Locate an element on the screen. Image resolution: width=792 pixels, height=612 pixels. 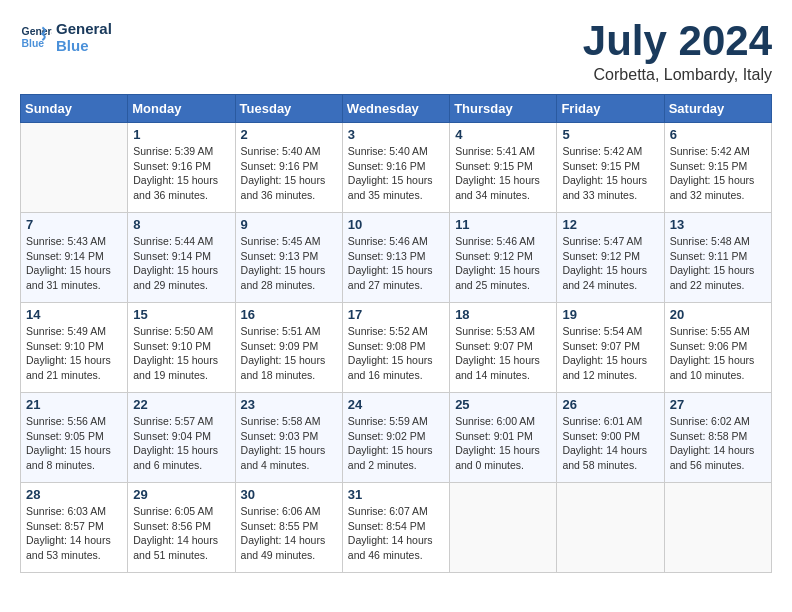
calendar-cell: 29Sunrise: 6:05 AM Sunset: 8:56 PM Dayli… is located at coordinates (182, 528).